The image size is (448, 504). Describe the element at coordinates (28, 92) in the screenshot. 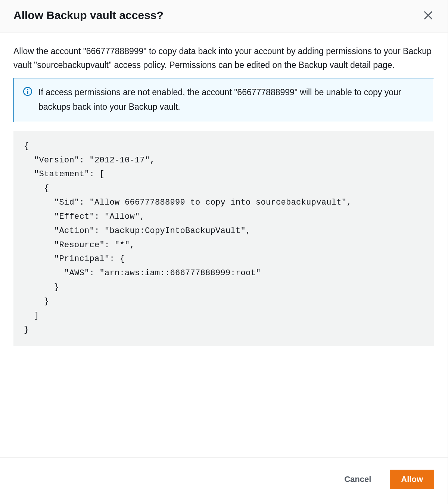

I see `info-icon` at that location.